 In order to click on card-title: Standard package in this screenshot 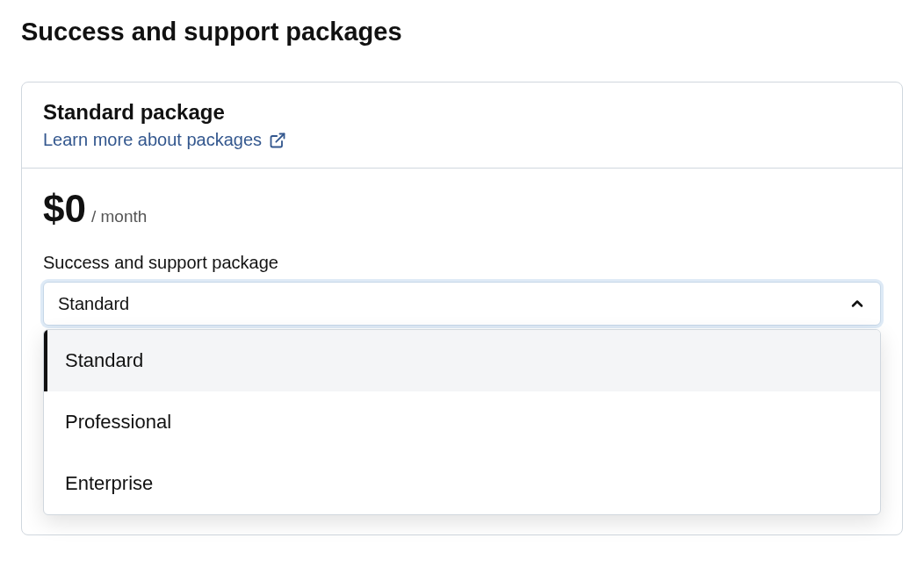, I will do `click(462, 112)`.